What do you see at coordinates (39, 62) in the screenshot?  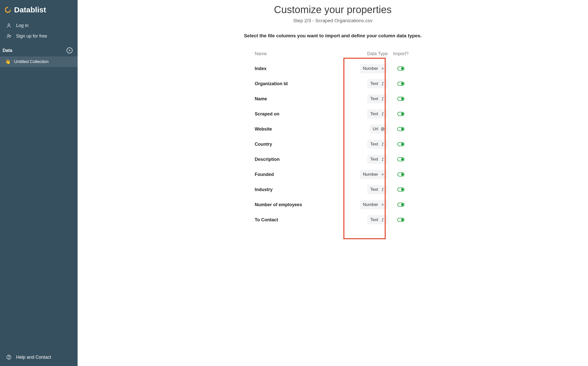 I see `sidebar-item-untitled-collection: 👋 Untitled Collection` at bounding box center [39, 62].